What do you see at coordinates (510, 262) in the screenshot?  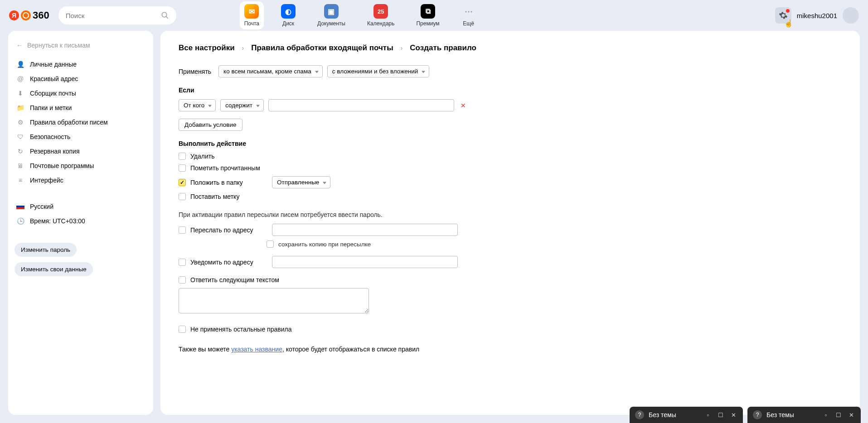 I see `action-notify-row: Уведомить по адресу` at bounding box center [510, 262].